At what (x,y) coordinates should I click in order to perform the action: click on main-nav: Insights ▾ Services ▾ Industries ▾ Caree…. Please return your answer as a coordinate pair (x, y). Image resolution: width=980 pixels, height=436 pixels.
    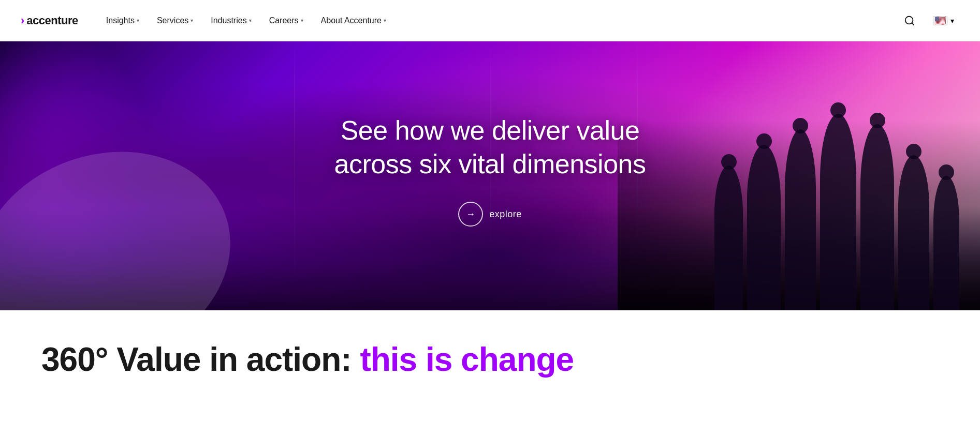
    Looking at the image, I should click on (246, 21).